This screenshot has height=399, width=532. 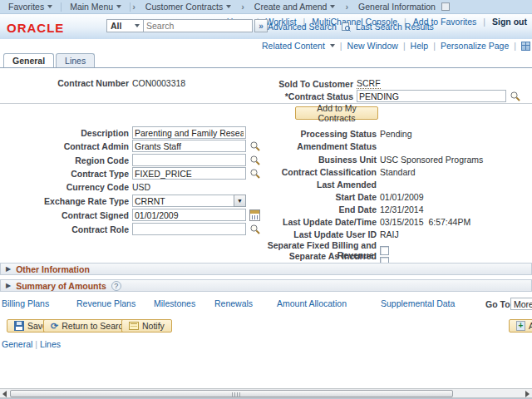 I want to click on contract-admin-lookup-icon, so click(x=254, y=146).